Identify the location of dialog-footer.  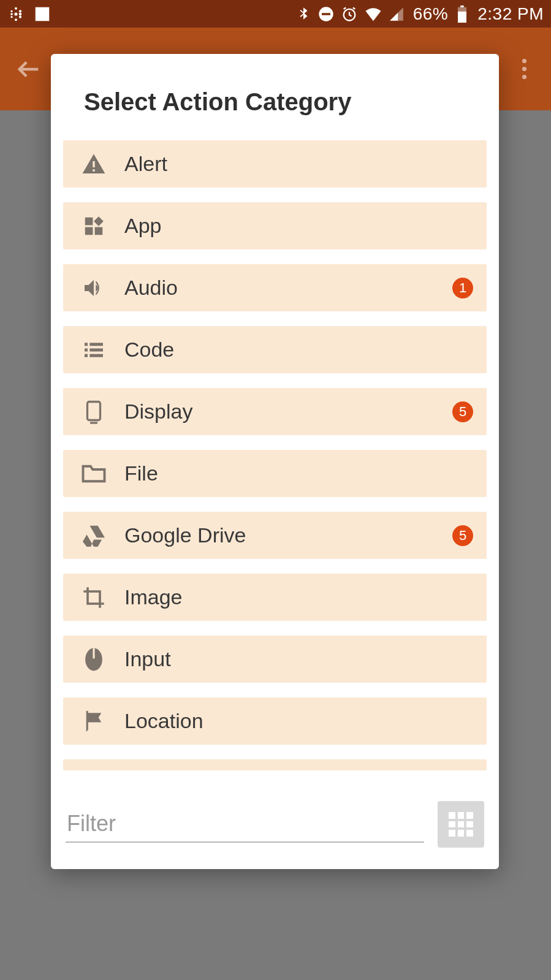
(275, 826).